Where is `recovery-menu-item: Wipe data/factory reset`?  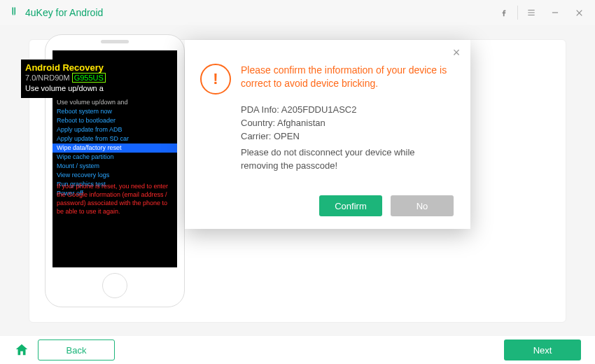 recovery-menu-item: Wipe data/factory reset is located at coordinates (115, 148).